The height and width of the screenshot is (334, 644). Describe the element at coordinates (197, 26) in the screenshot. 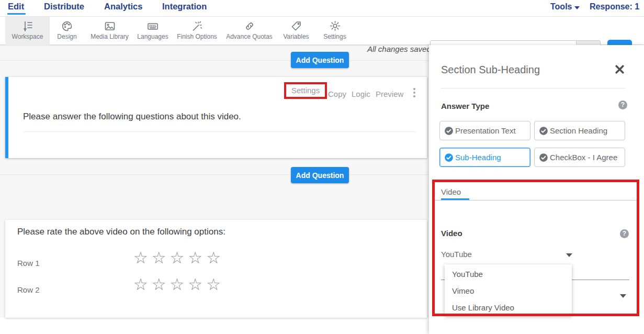

I see `wand-icon` at that location.